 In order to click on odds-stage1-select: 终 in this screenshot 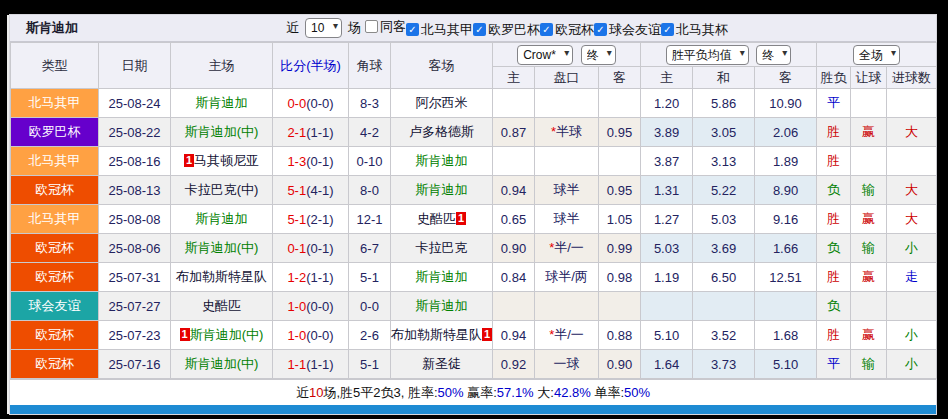, I will do `click(598, 55)`.